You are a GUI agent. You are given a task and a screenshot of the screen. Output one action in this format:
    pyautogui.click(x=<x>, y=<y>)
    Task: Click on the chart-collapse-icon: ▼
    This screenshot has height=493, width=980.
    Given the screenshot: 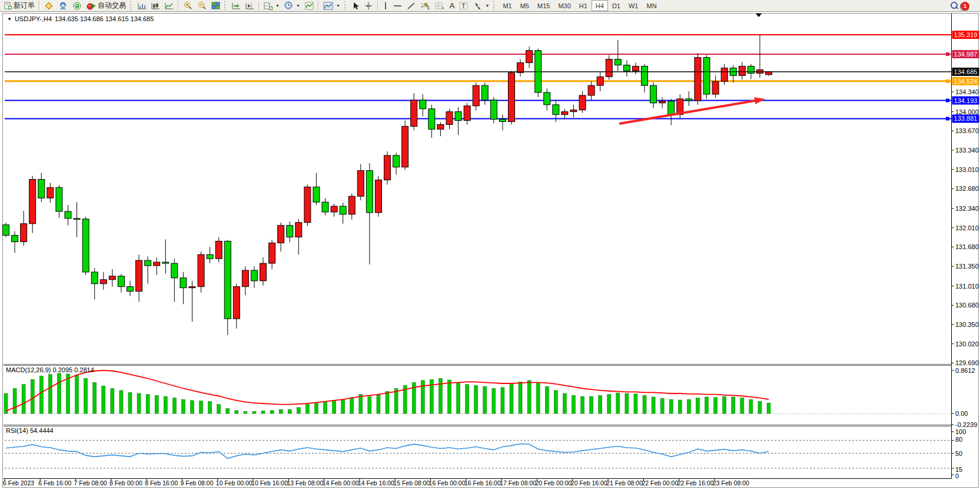 What is the action you would take?
    pyautogui.click(x=9, y=19)
    